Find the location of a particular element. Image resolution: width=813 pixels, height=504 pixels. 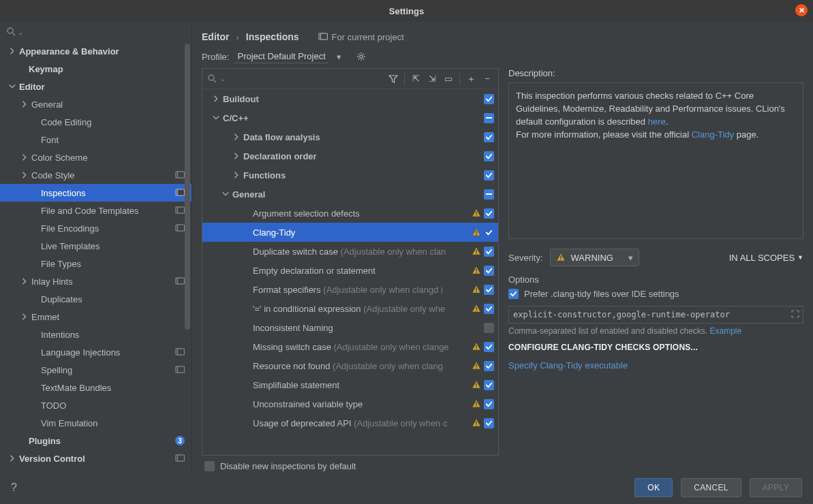

inspection-row: Resource not found (Adjustable only when… is located at coordinates (350, 366).